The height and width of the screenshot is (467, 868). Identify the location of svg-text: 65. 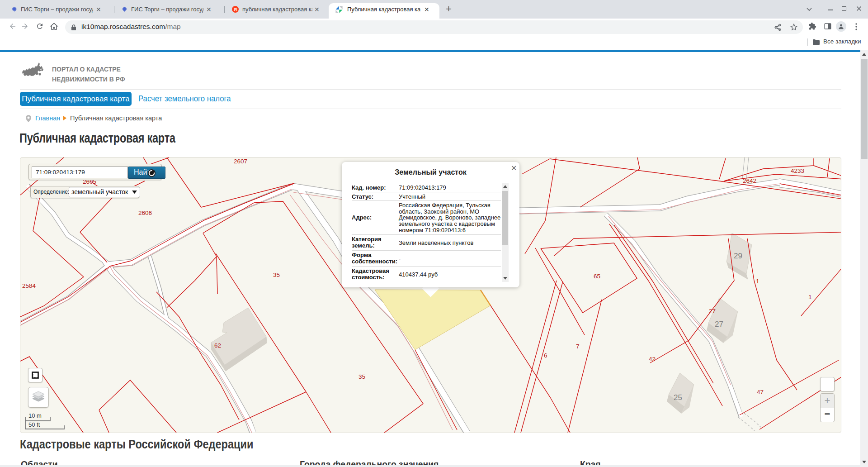
(597, 276).